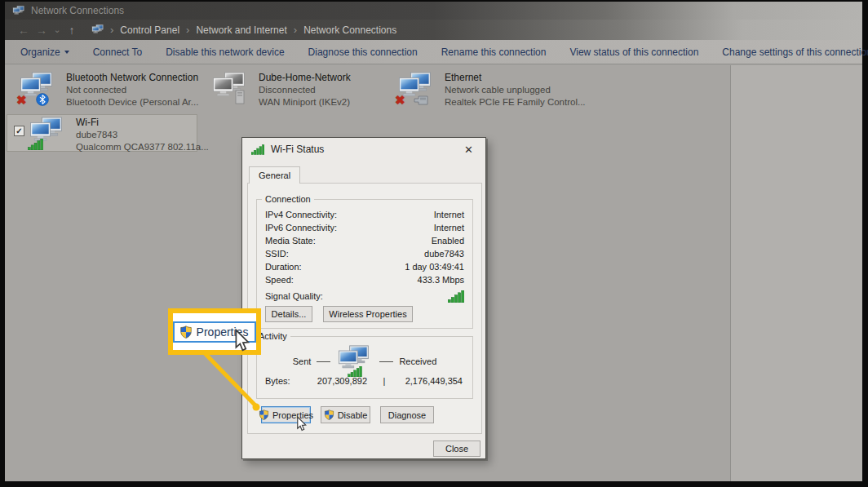  Describe the element at coordinates (289, 314) in the screenshot. I see `details-button: Details...` at that location.